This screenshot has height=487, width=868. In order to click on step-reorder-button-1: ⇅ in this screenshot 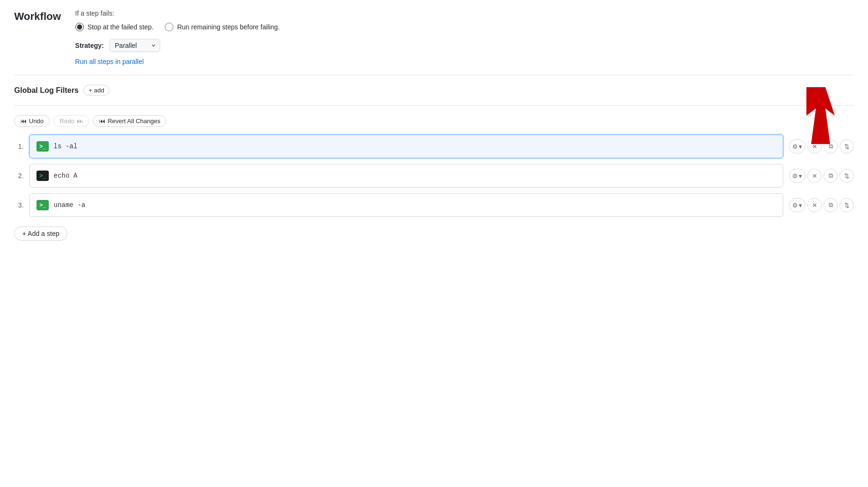, I will do `click(847, 146)`.